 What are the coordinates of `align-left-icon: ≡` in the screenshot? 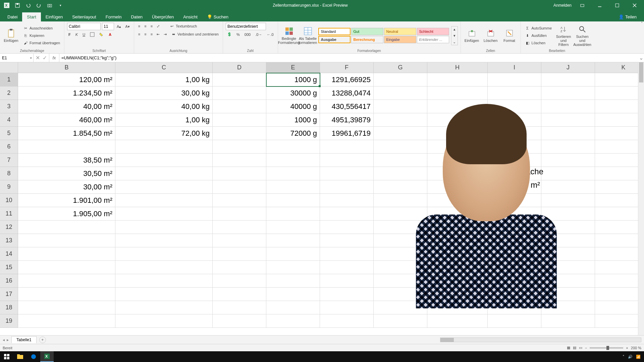 It's located at (139, 34).